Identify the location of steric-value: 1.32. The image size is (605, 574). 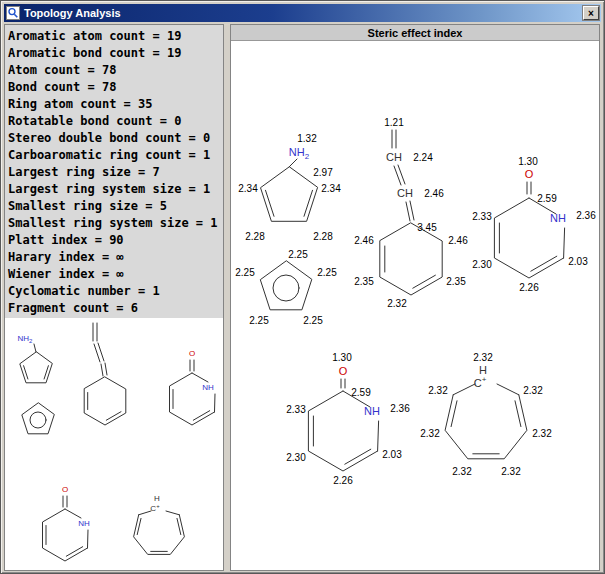
(307, 138).